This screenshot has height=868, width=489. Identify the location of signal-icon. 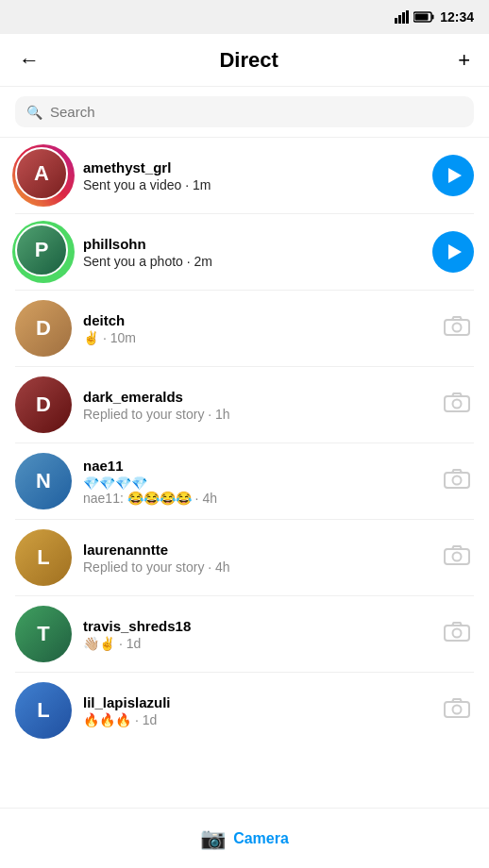
(402, 17).